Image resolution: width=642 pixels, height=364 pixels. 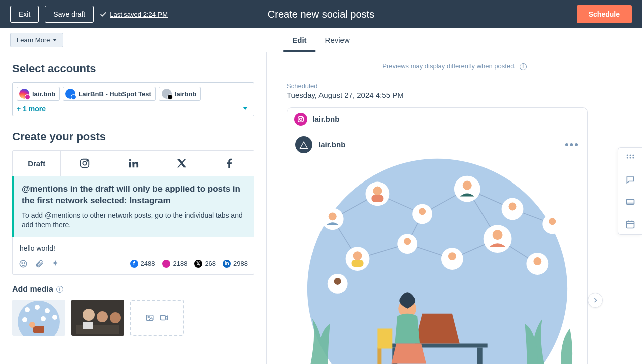 I want to click on next-preview-button, so click(x=595, y=300).